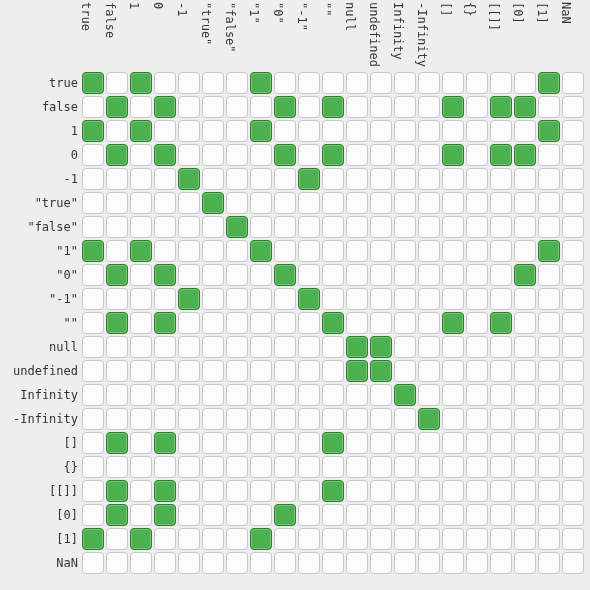 This screenshot has width=590, height=590. What do you see at coordinates (40, 83) in the screenshot?
I see `row-label: true` at bounding box center [40, 83].